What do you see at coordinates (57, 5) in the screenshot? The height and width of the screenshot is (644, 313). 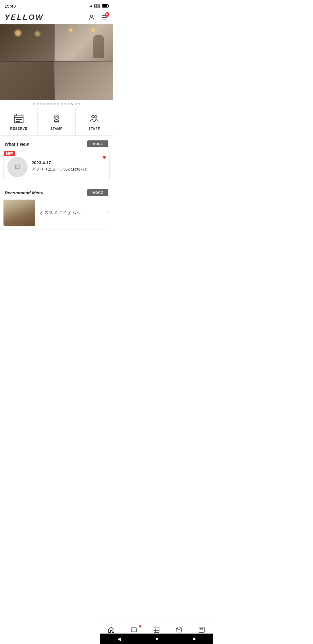 I see `status-bar: 15:43 ▲ ▌▌▌` at bounding box center [57, 5].